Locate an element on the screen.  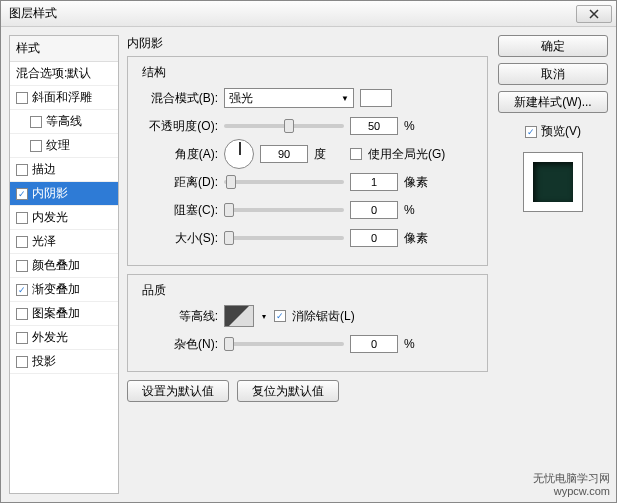
sidebar-item-label: 内阴影 is located at coordinates (50, 194).